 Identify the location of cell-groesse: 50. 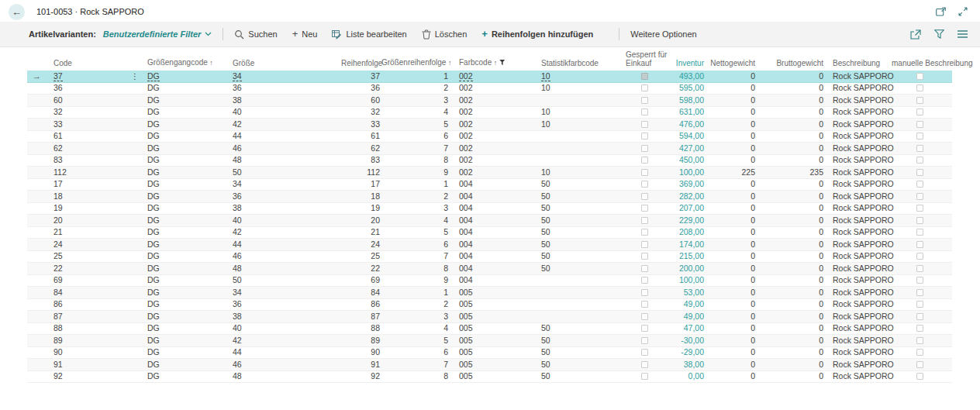
(285, 172).